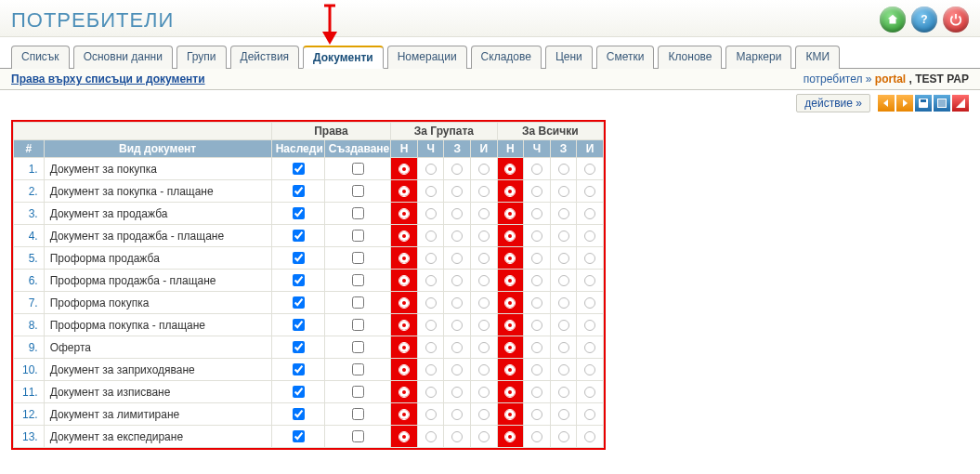 This screenshot has width=980, height=474. Describe the element at coordinates (924, 20) in the screenshot. I see `help-icon: ?` at that location.